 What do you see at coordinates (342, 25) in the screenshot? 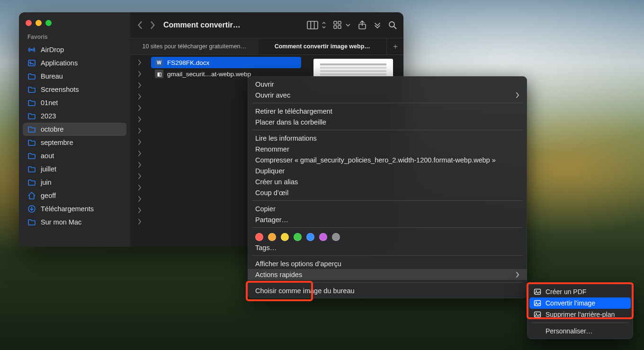
I see `group-by-button` at bounding box center [342, 25].